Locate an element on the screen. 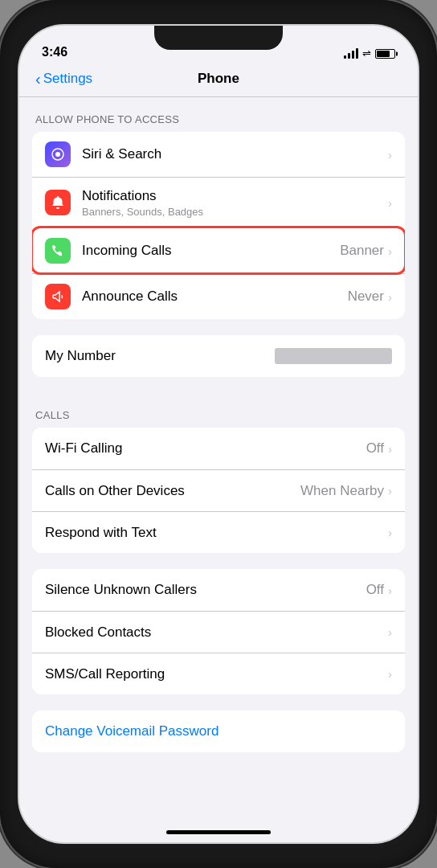 Image resolution: width=437 pixels, height=868 pixels. siri-icon is located at coordinates (58, 154).